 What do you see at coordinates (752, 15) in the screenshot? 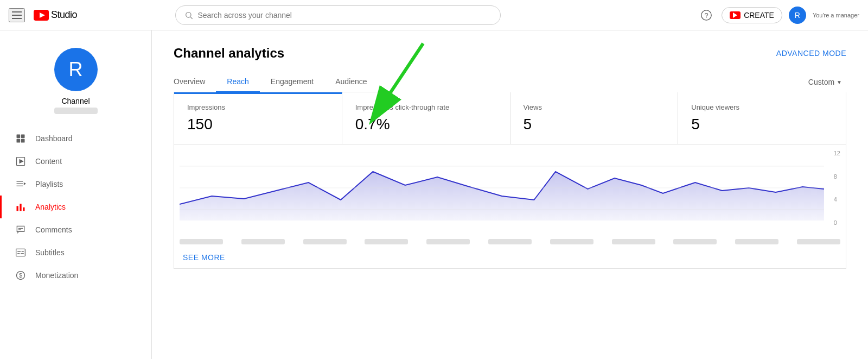
I see `create-button: CREATE` at bounding box center [752, 15].